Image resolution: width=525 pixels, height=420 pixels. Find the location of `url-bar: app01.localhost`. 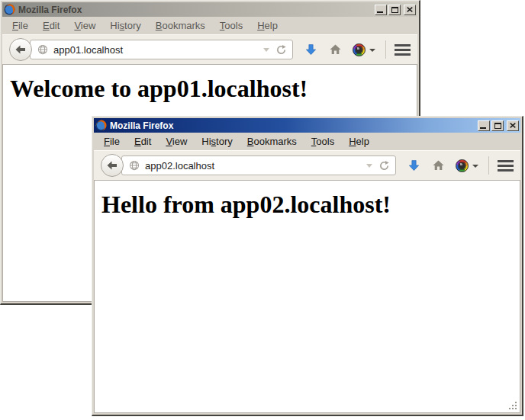

url-bar: app01.localhost is located at coordinates (162, 50).